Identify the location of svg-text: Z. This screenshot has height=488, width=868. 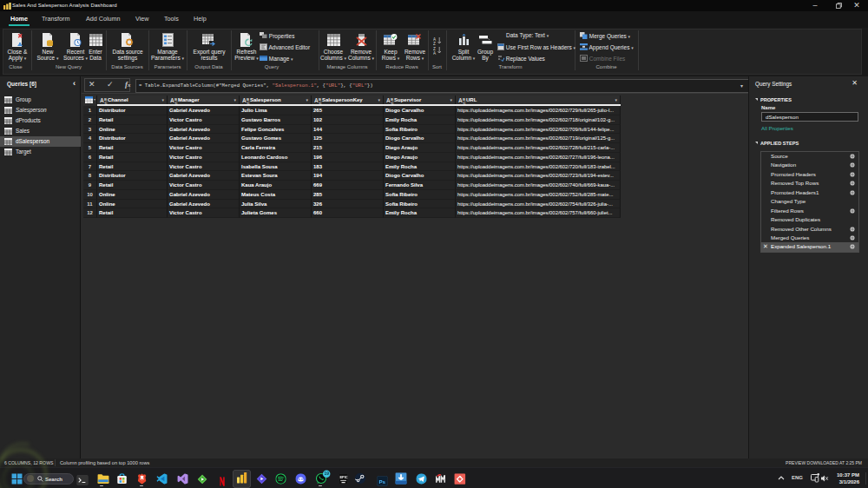
(434, 49).